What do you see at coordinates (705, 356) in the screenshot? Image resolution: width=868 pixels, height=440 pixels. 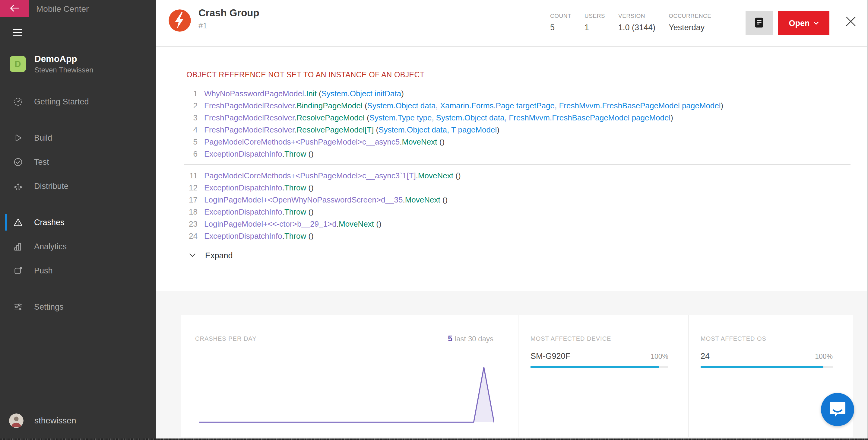 I see `os-version: 24` at bounding box center [705, 356].